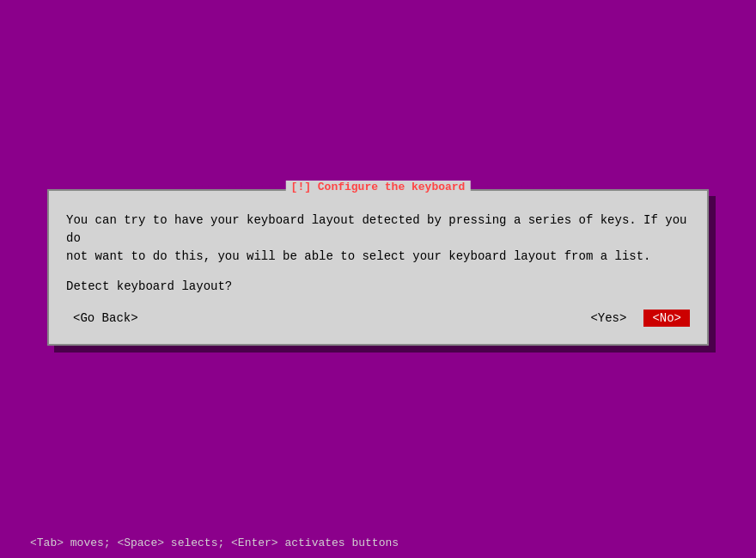 The width and height of the screenshot is (756, 558). Describe the element at coordinates (215, 543) in the screenshot. I see `status-bar-text: <Tab> moves; <Space> selects; <Enter> ac…` at that location.